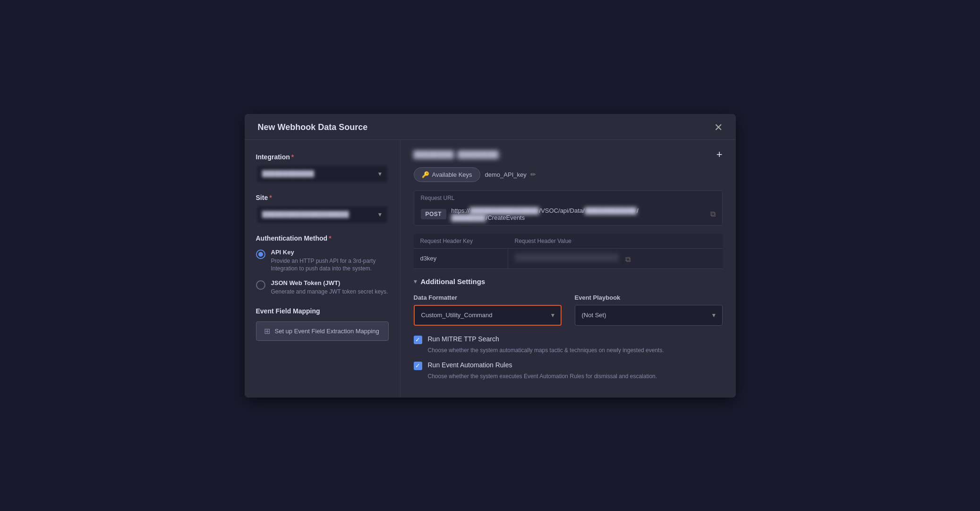 The image size is (980, 511). I want to click on site-select: ████████████████████, so click(322, 215).